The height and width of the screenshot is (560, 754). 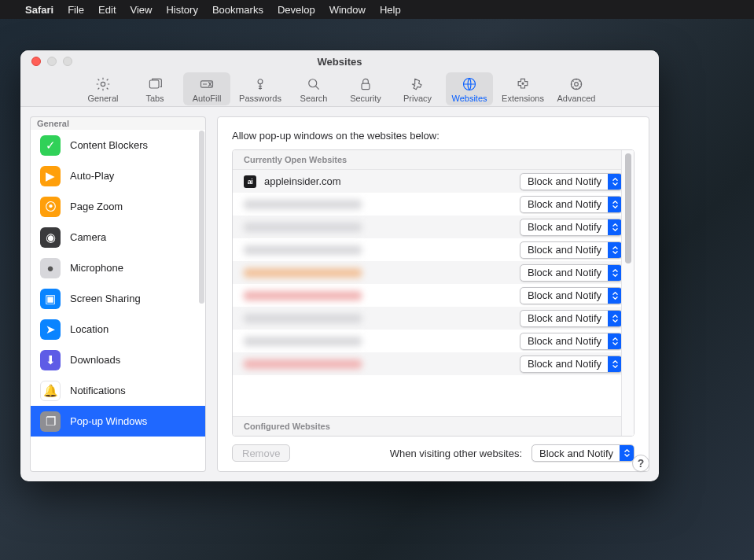 What do you see at coordinates (417, 98) in the screenshot?
I see `toolbar-label: Privacy` at bounding box center [417, 98].